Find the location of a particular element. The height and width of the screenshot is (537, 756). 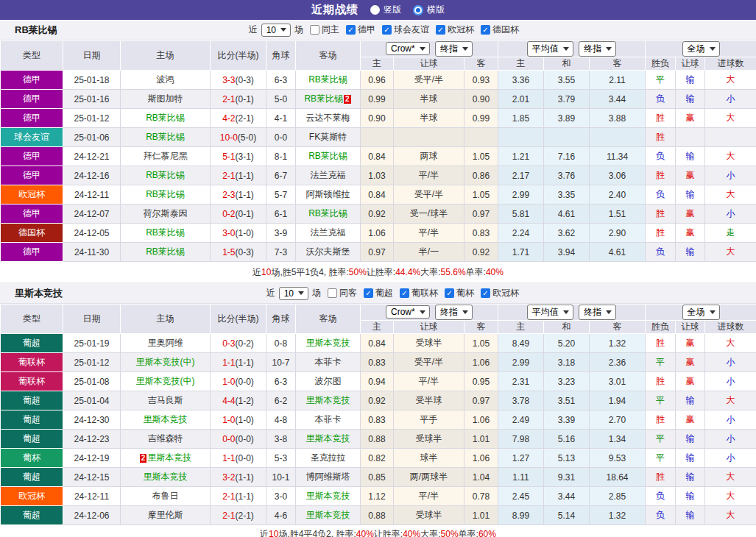

avg-home-odds: 2.17 is located at coordinates (521, 176).